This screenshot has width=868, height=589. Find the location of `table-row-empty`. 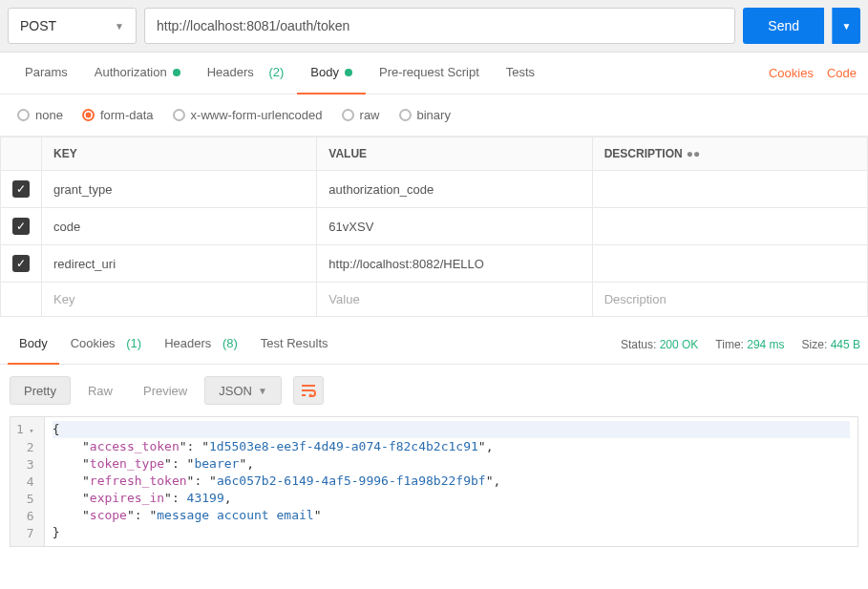

table-row-empty is located at coordinates (434, 300).